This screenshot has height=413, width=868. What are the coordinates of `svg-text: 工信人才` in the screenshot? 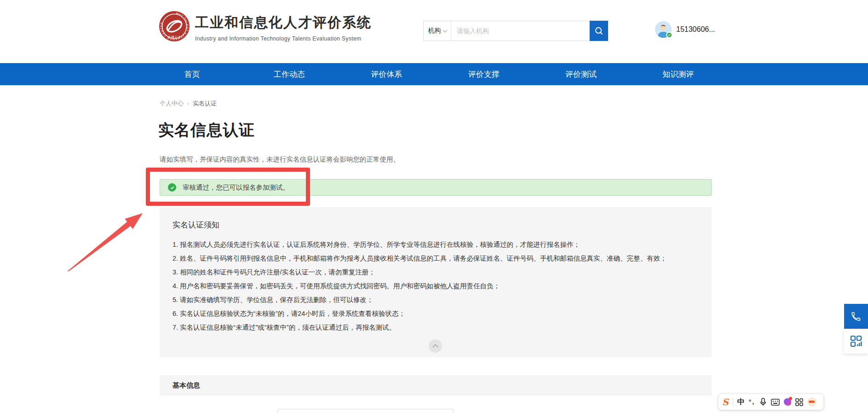 It's located at (174, 37).